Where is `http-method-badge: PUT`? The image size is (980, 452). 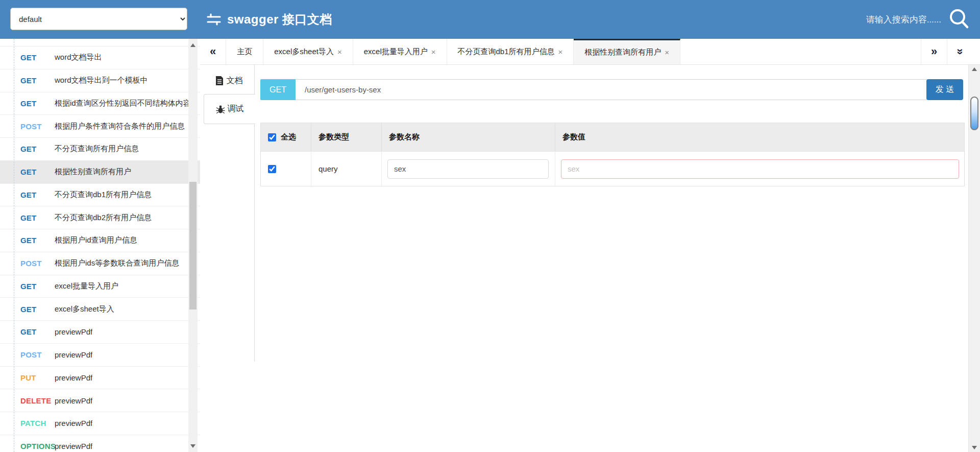 http-method-badge: PUT is located at coordinates (38, 378).